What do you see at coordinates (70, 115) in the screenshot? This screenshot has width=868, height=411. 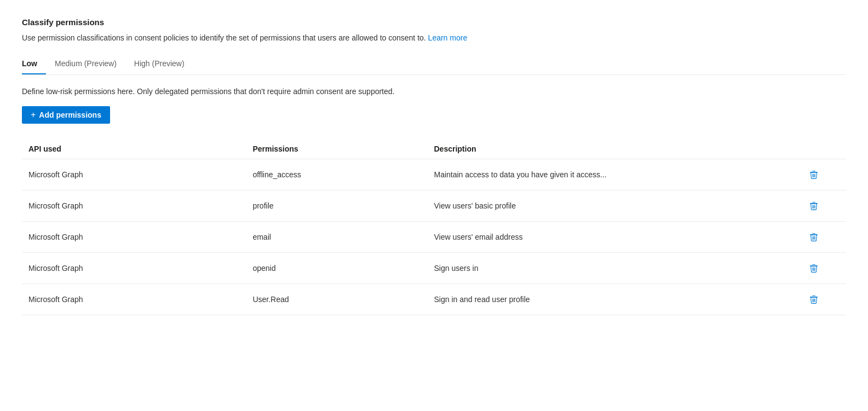 I see `add-permissions-label: Add permissions` at bounding box center [70, 115].